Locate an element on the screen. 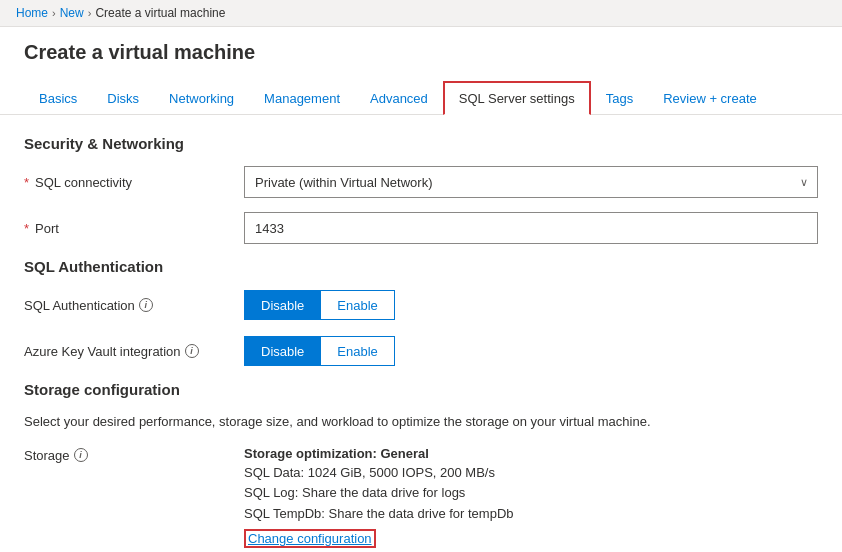 Image resolution: width=842 pixels, height=552 pixels. sql-authentication-title: SQL Authentication is located at coordinates (421, 266).